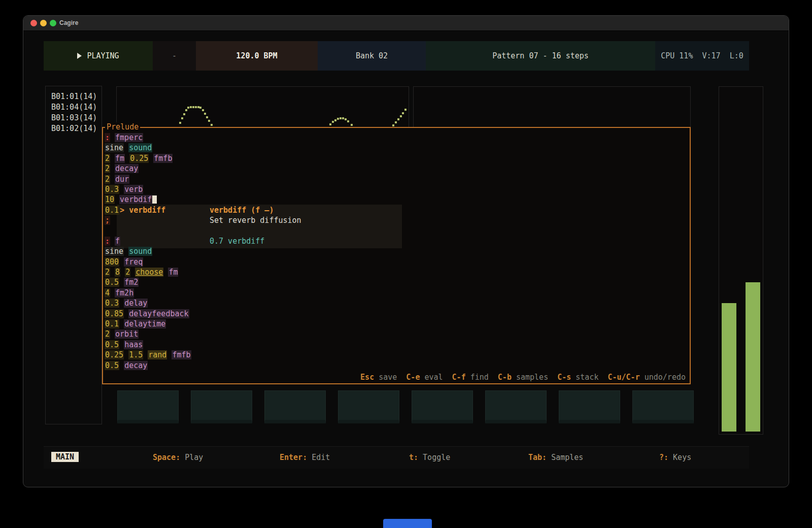 This screenshot has height=528, width=812. I want to click on level-meter-right, so click(753, 357).